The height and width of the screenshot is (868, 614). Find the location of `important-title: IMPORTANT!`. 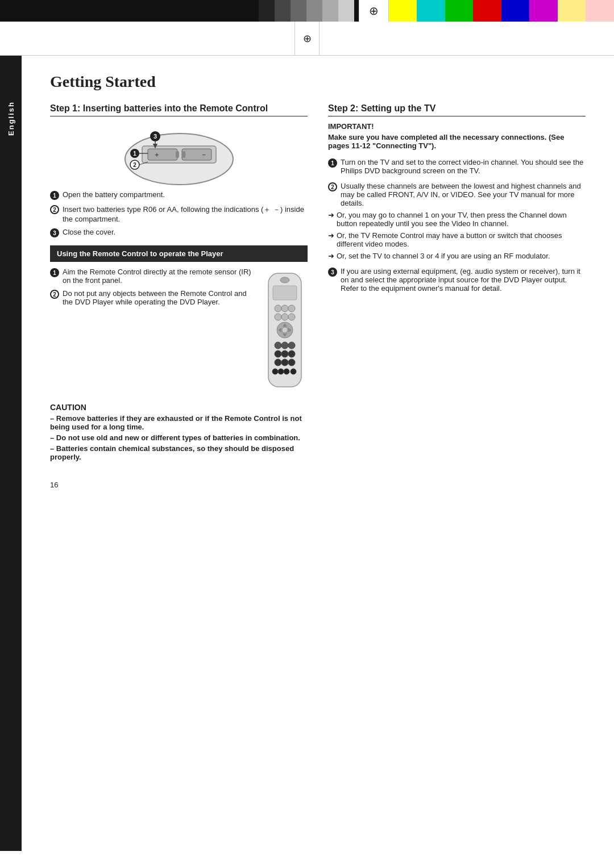

important-title: IMPORTANT! is located at coordinates (457, 126).